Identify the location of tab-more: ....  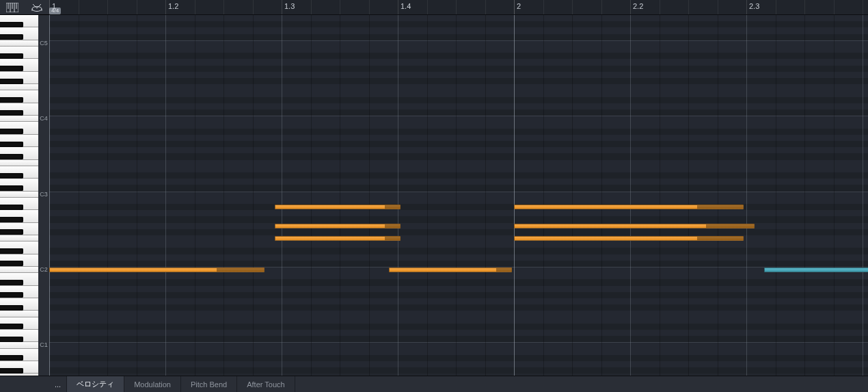
(58, 384).